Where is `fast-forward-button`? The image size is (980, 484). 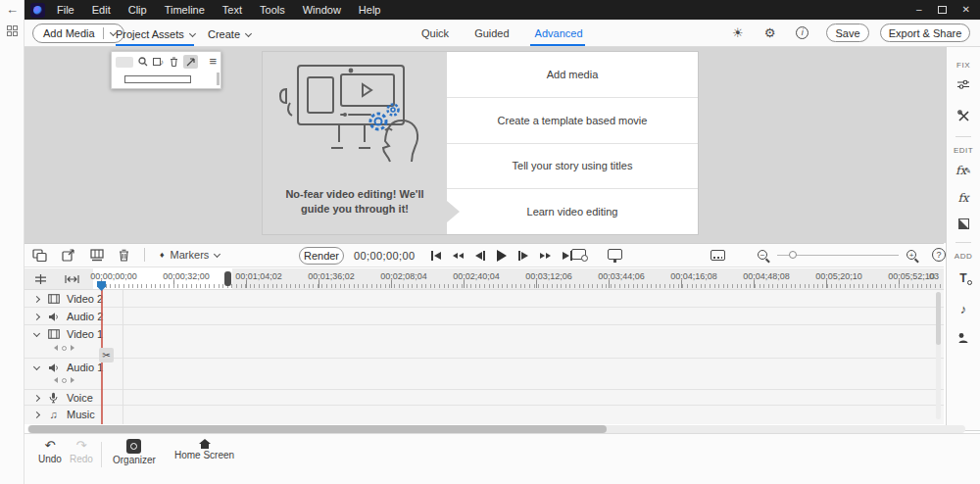
fast-forward-button is located at coordinates (545, 256).